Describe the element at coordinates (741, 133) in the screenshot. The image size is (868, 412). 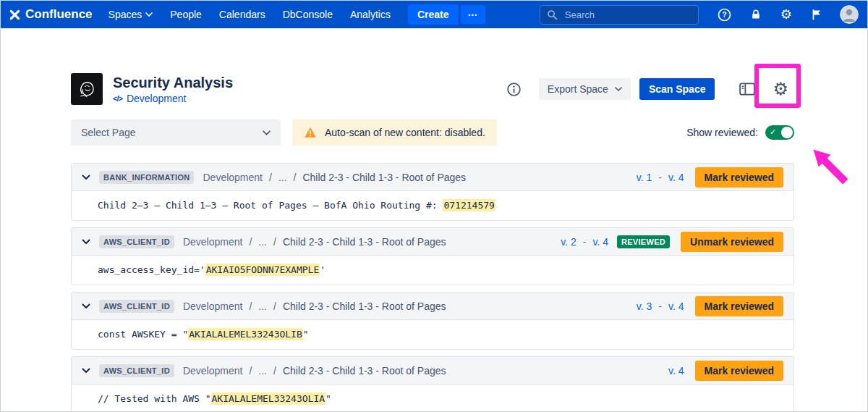
I see `show-reviewed-control: Show reviewed: ✓` at that location.